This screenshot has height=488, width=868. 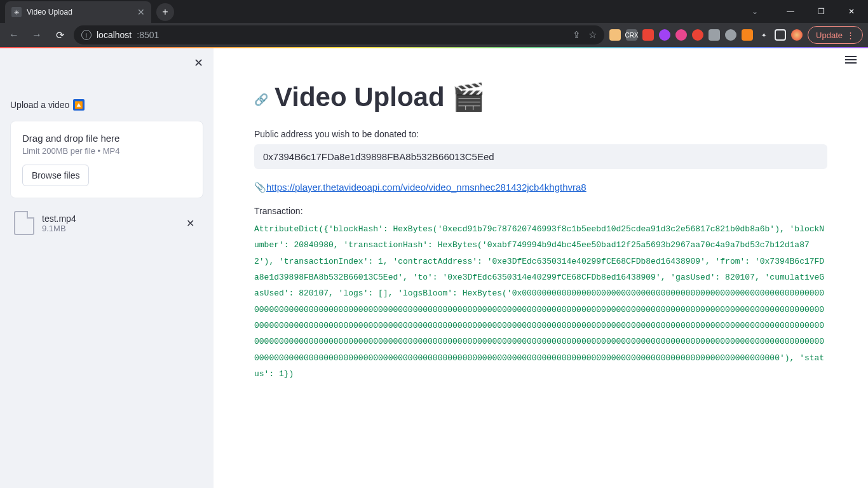 I want to click on new-tab-button: +, so click(x=165, y=12).